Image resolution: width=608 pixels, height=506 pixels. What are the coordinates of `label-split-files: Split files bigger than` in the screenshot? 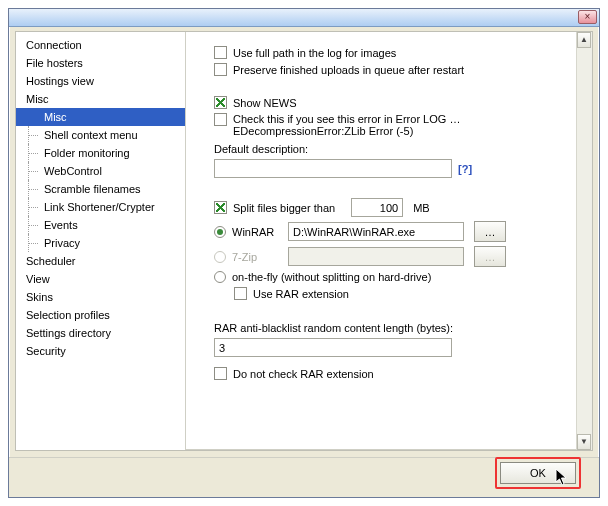 It's located at (284, 208).